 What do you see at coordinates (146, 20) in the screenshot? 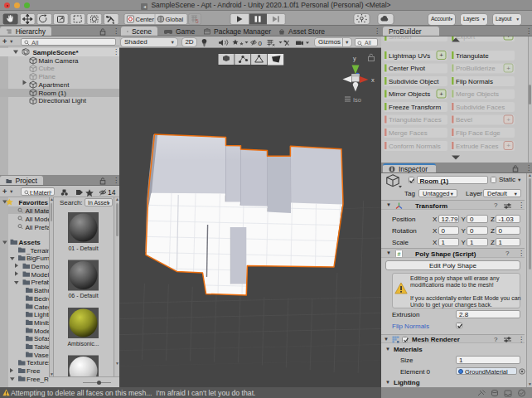
I see `svg-text: Center` at bounding box center [146, 20].